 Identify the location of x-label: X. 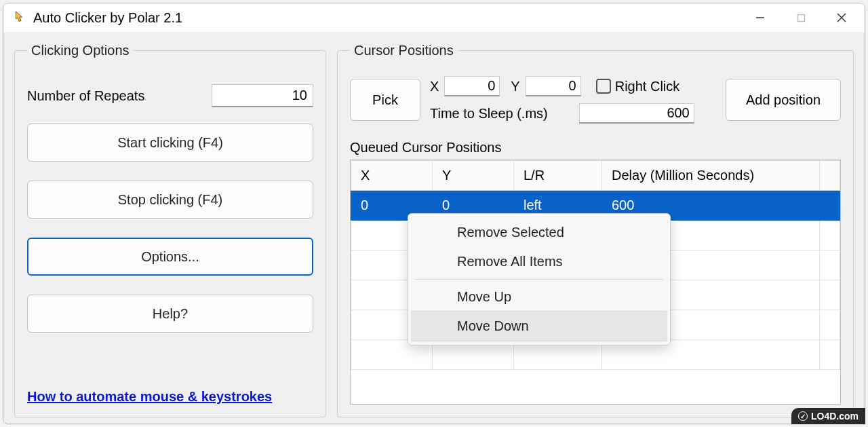
(434, 87).